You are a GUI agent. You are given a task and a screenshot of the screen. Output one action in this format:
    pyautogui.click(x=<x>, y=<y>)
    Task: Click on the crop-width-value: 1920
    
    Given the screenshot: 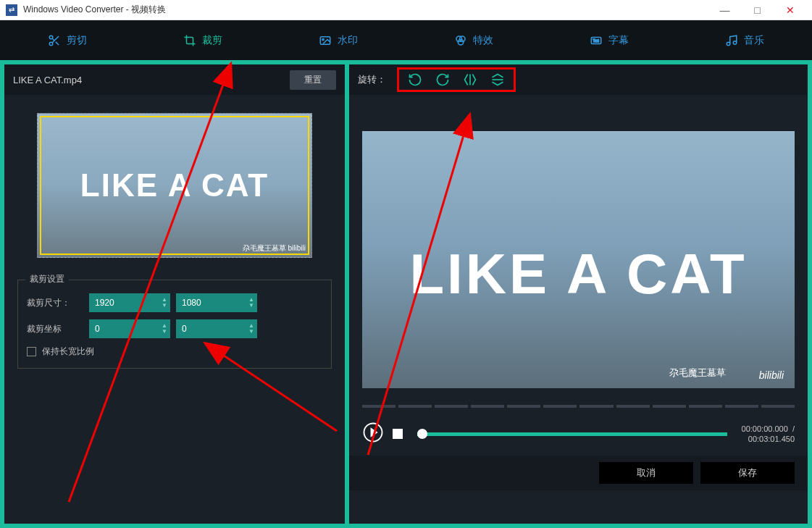 What is the action you would take?
    pyautogui.click(x=104, y=303)
    